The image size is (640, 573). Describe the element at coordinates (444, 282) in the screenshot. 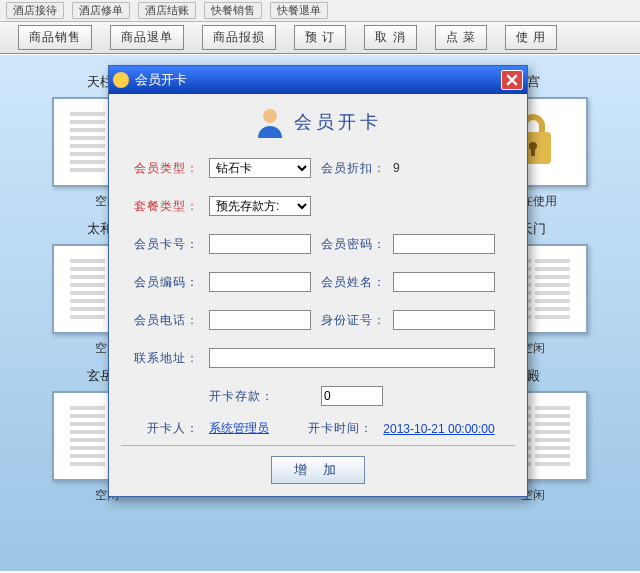

I see `name-input` at that location.